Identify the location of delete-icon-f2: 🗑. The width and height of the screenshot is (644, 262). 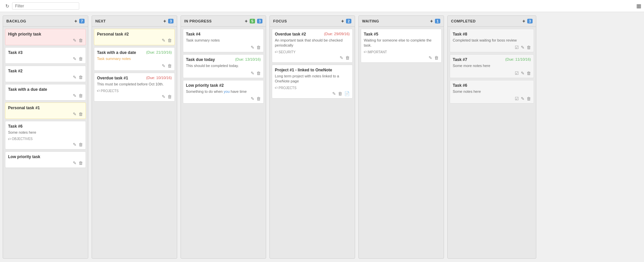
(340, 94).